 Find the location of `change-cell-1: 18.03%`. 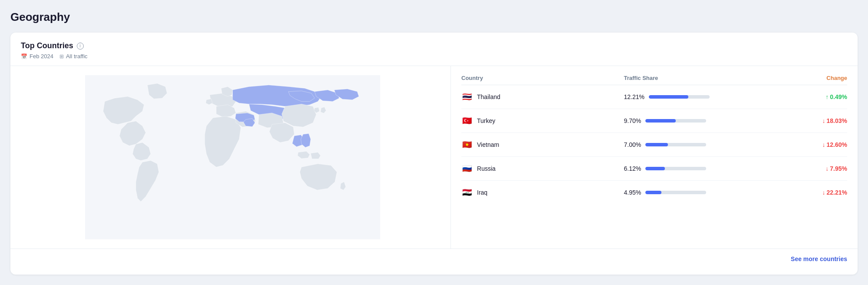

change-cell-1: 18.03% is located at coordinates (817, 121).